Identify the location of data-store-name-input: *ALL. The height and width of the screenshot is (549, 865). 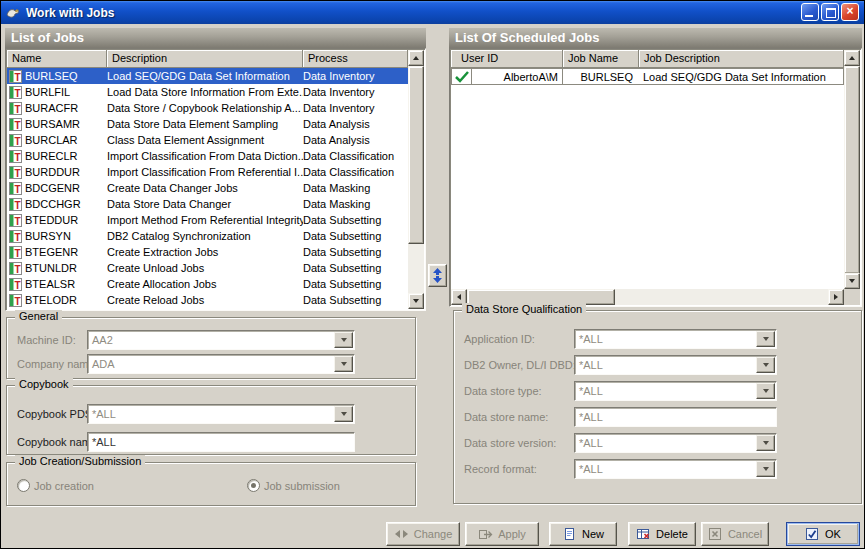
(676, 417).